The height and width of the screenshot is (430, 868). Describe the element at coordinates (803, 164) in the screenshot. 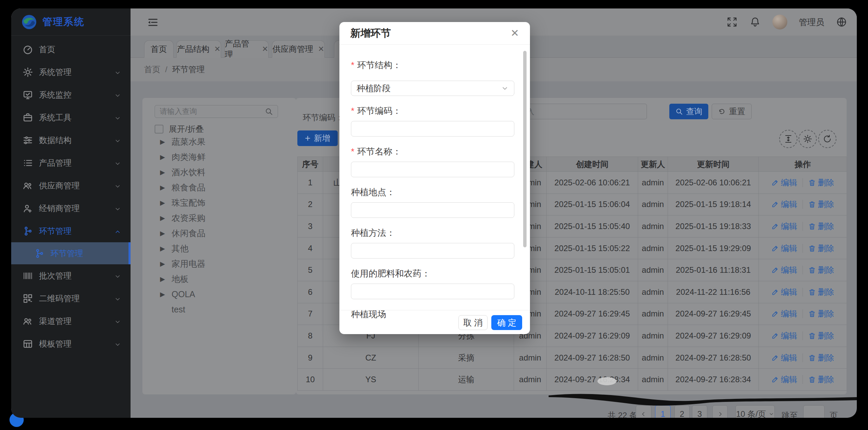

I see `col-header-actions: 操作` at that location.